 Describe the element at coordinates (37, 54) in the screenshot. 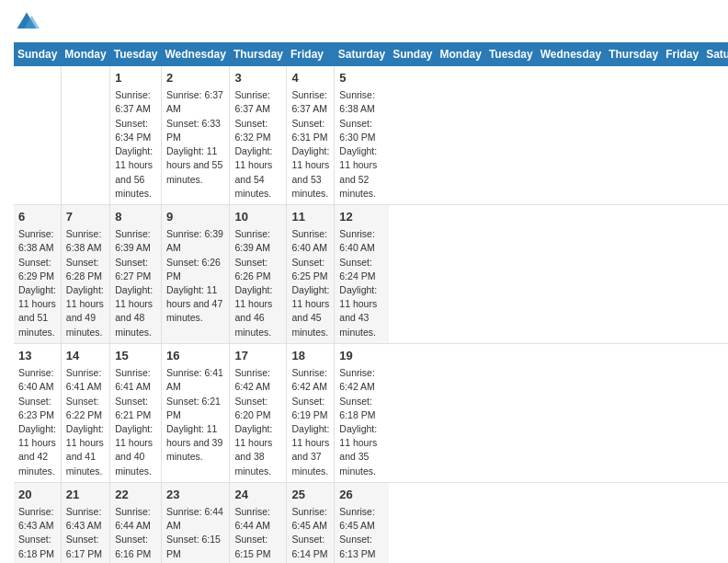

I see `header-sunday: Sunday` at that location.